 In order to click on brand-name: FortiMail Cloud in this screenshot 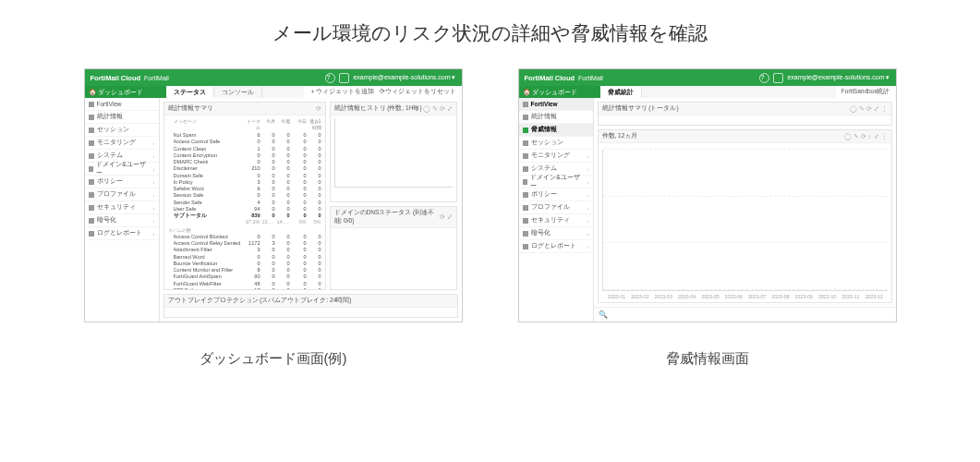, I will do `click(550, 78)`.